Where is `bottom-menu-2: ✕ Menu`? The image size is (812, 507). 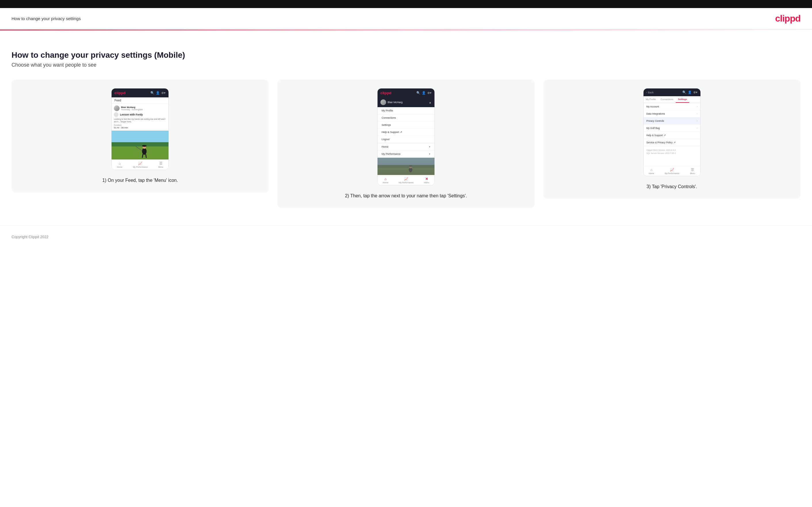 bottom-menu-2: ✕ Menu is located at coordinates (427, 180).